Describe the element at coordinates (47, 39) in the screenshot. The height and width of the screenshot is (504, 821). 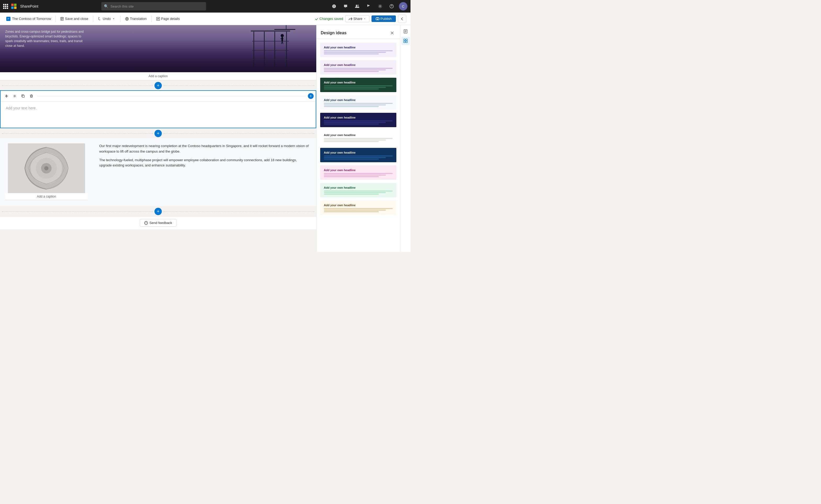
I see `hero-text: Zones and cross-campus bridge just for p…` at that location.